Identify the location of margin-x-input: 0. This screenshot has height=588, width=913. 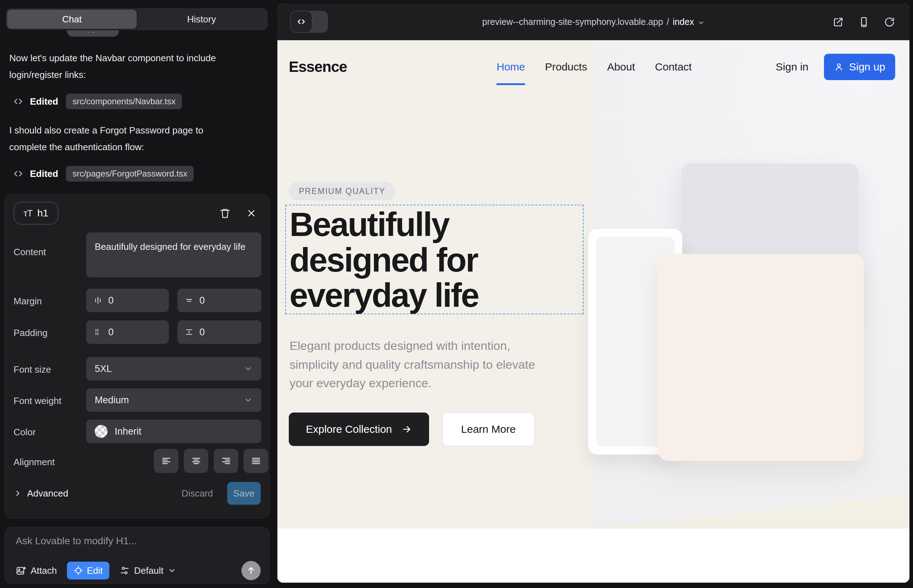
(128, 300).